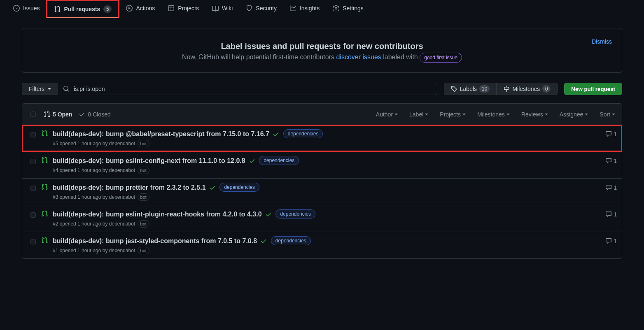 The height and width of the screenshot is (330, 644). What do you see at coordinates (322, 89) in the screenshot?
I see `subnav: Filters Labels 10 Milestones 0 New pull …` at bounding box center [322, 89].